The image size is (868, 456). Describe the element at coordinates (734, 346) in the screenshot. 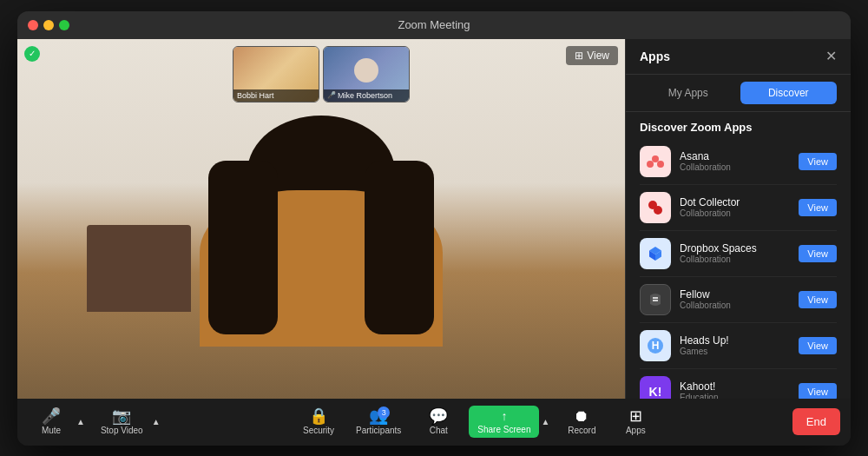

I see `headsup-info: Heads Up! Games` at that location.